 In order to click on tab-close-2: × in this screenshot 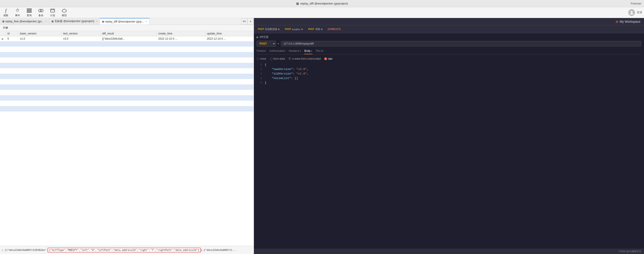, I will do `click(146, 22)`.